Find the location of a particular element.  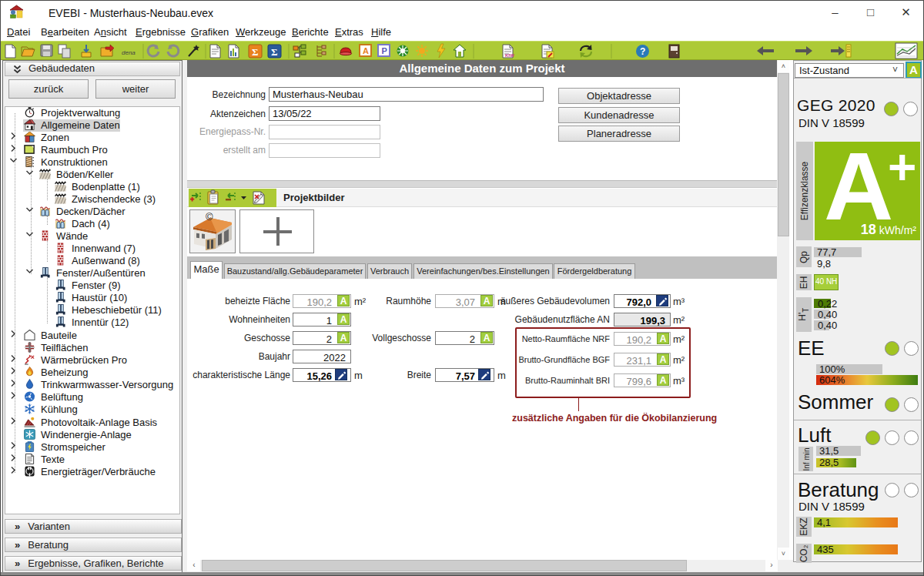

svg-text: A is located at coordinates (366, 51).